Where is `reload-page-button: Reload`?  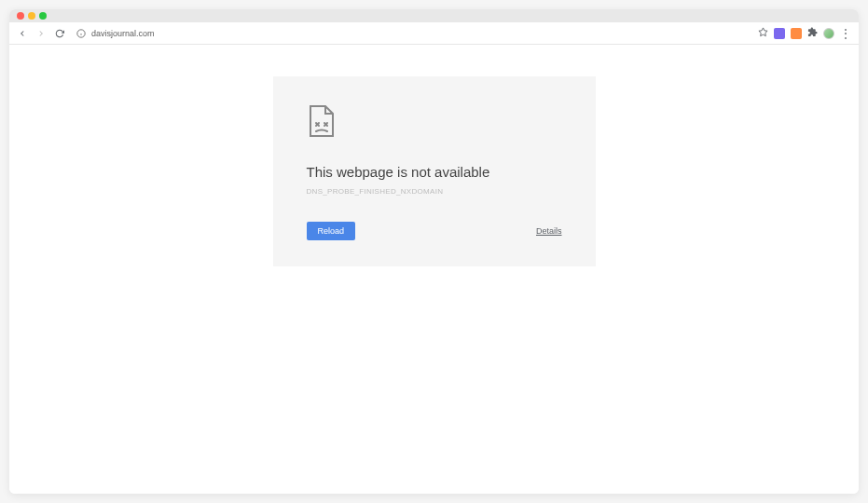 reload-page-button: Reload is located at coordinates (332, 231).